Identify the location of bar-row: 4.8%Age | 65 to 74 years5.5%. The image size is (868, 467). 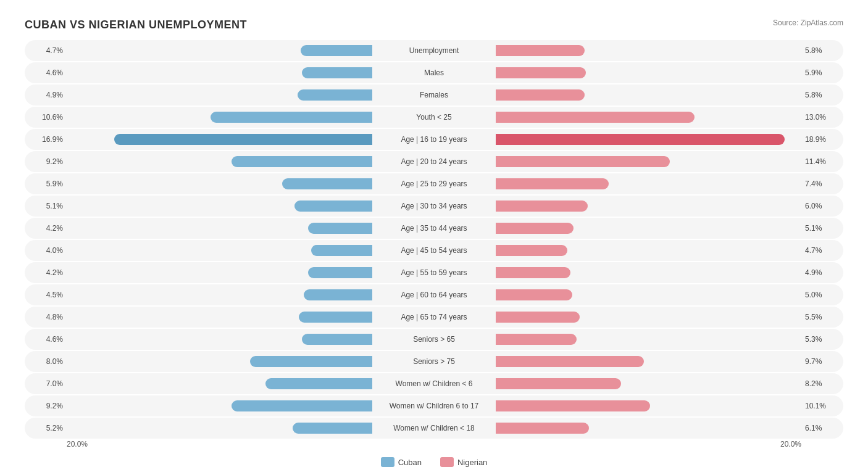
(434, 317).